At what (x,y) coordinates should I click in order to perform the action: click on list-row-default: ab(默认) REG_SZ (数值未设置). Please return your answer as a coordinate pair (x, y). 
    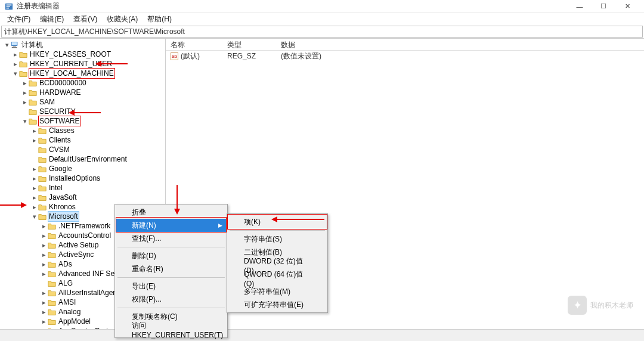
    Looking at the image, I should click on (405, 56).